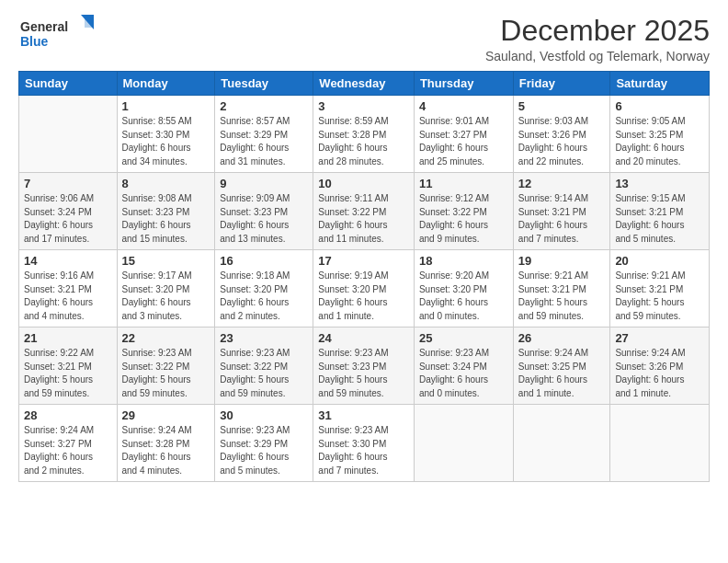 This screenshot has width=728, height=563. Describe the element at coordinates (165, 134) in the screenshot. I see `calendar-cell: 1Sunrise: 8:55 AM Sunset: 3:30 PM Daylig…` at that location.